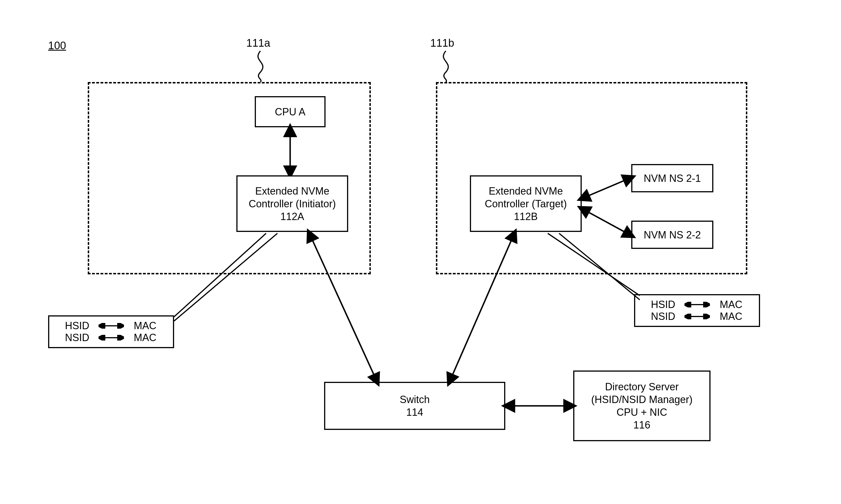 The height and width of the screenshot is (504, 841). What do you see at coordinates (290, 112) in the screenshot?
I see `cpu-a-box: CPU A` at bounding box center [290, 112].